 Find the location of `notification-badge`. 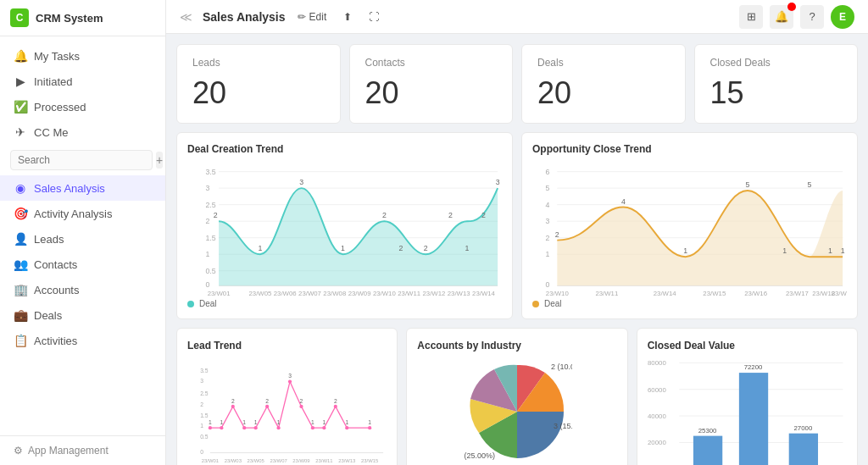

notification-badge is located at coordinates (792, 7).